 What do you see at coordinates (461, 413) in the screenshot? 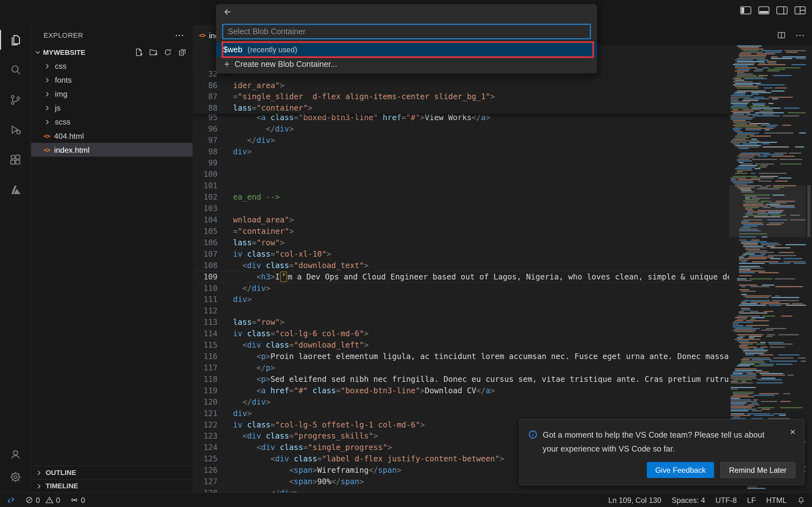
I see `code-line-121: 121div>` at bounding box center [461, 413].